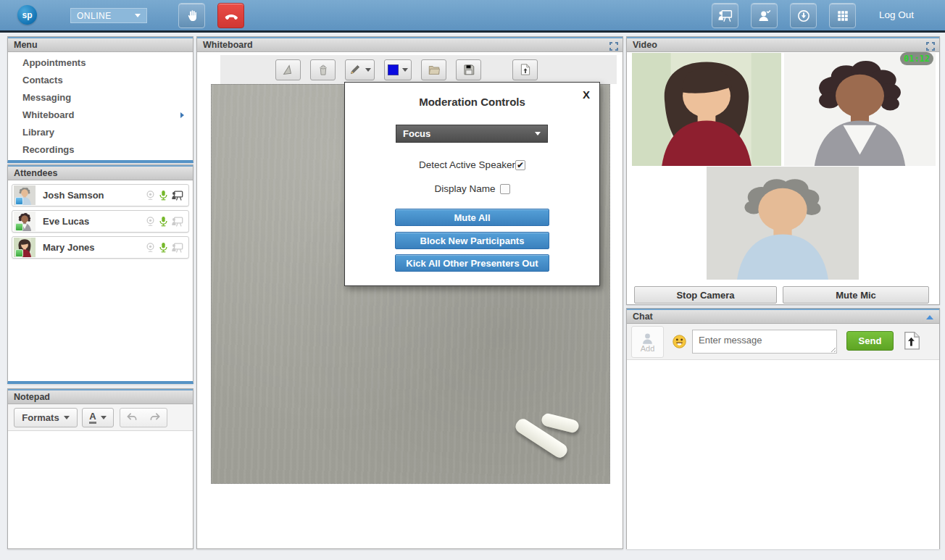 The height and width of the screenshot is (560, 945). I want to click on notepad-toolbar: Formats A, so click(100, 417).